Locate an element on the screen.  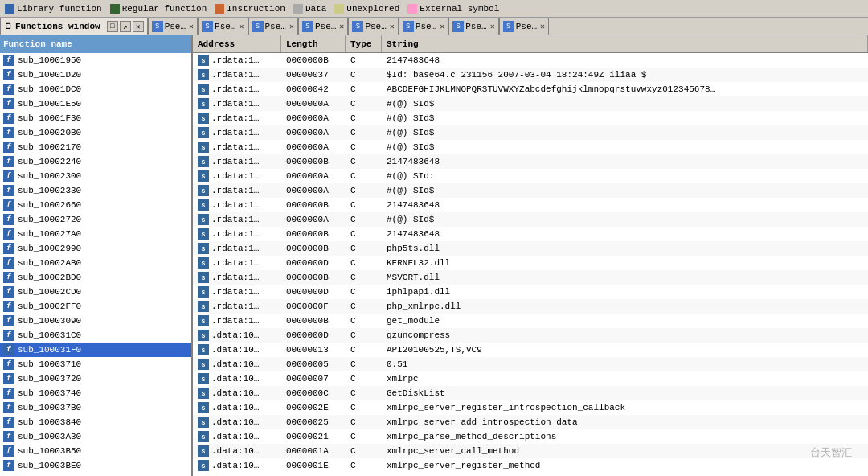
func-item-25: fsub_10003840 is located at coordinates (96, 422).